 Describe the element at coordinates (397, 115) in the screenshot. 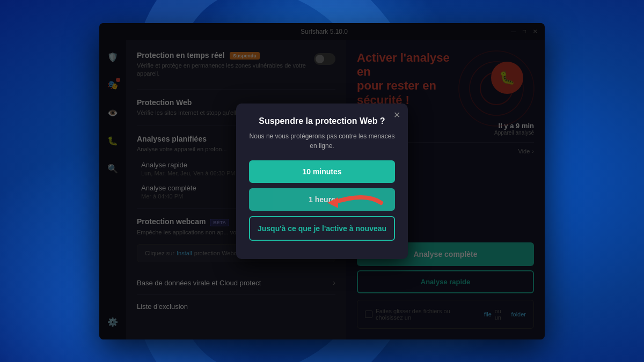

I see `modal-close-button: ✕` at that location.